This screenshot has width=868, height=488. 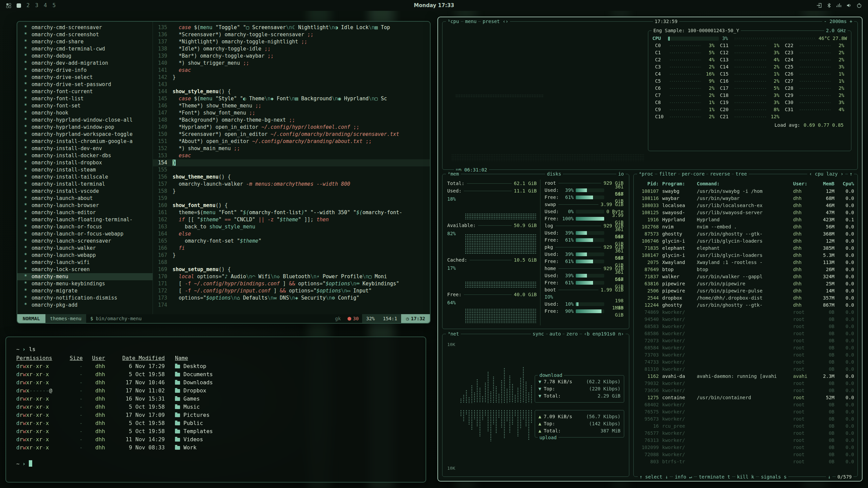 What do you see at coordinates (85, 113) in the screenshot?
I see `file-tree-item: *omarchy-hook` at bounding box center [85, 113].